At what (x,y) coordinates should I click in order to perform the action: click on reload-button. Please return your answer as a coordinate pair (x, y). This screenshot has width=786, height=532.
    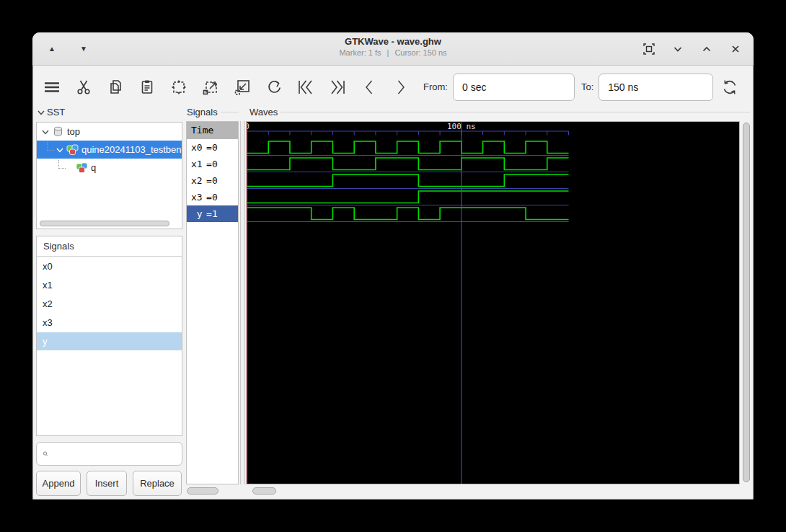
    Looking at the image, I should click on (730, 87).